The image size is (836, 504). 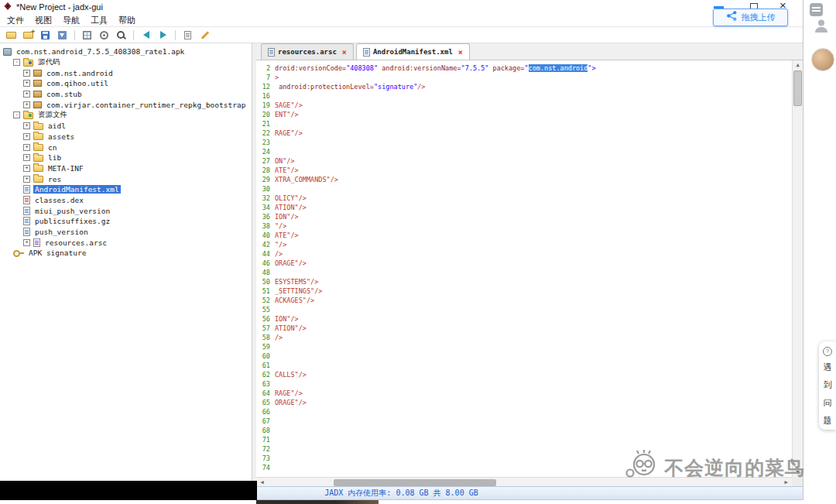 I want to click on code-line: 56ION"/>, so click(x=529, y=319).